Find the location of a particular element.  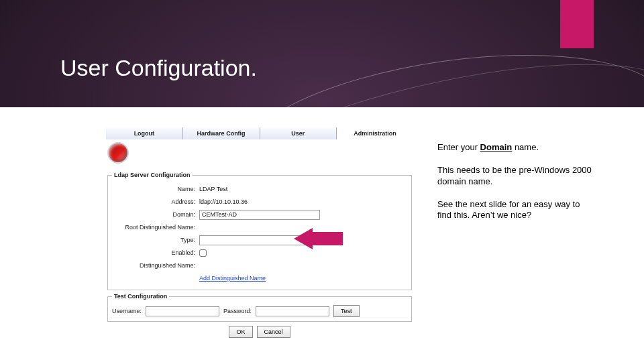

value-name: LDAP Test is located at coordinates (213, 189).